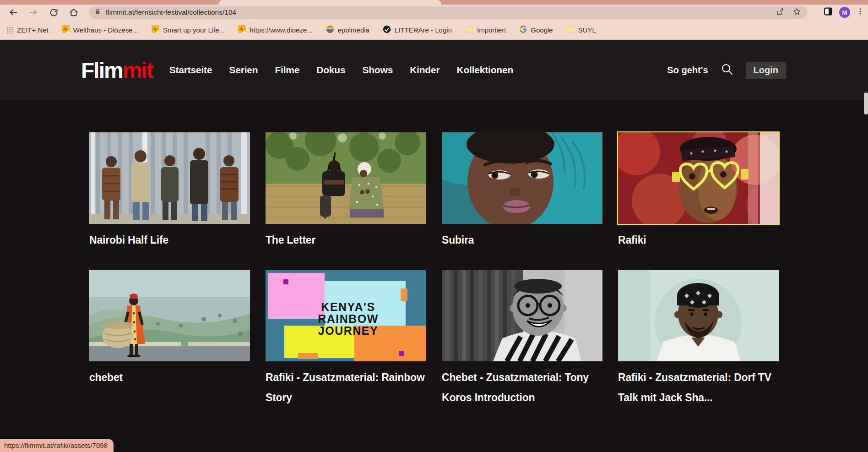 Image resolution: width=868 pixels, height=452 pixels. What do you see at coordinates (727, 71) in the screenshot?
I see `header-right: So geht's Login` at bounding box center [727, 71].